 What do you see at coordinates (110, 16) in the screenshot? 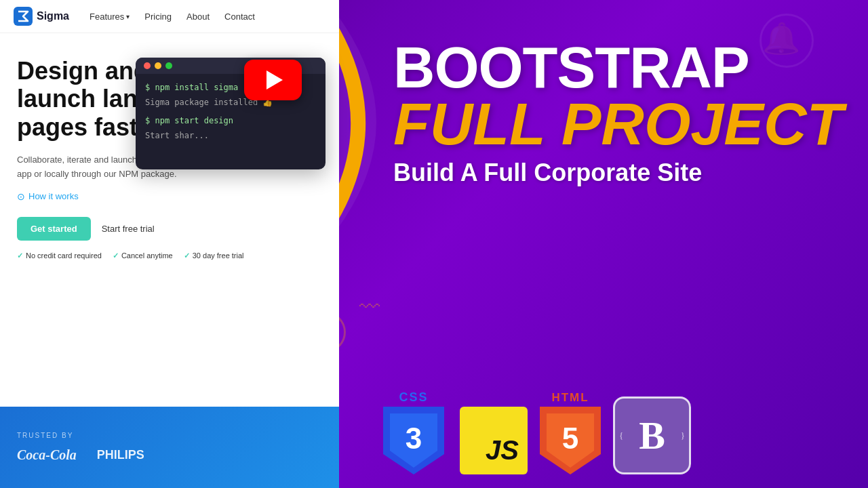
I see `nav-features: Features` at bounding box center [110, 16].